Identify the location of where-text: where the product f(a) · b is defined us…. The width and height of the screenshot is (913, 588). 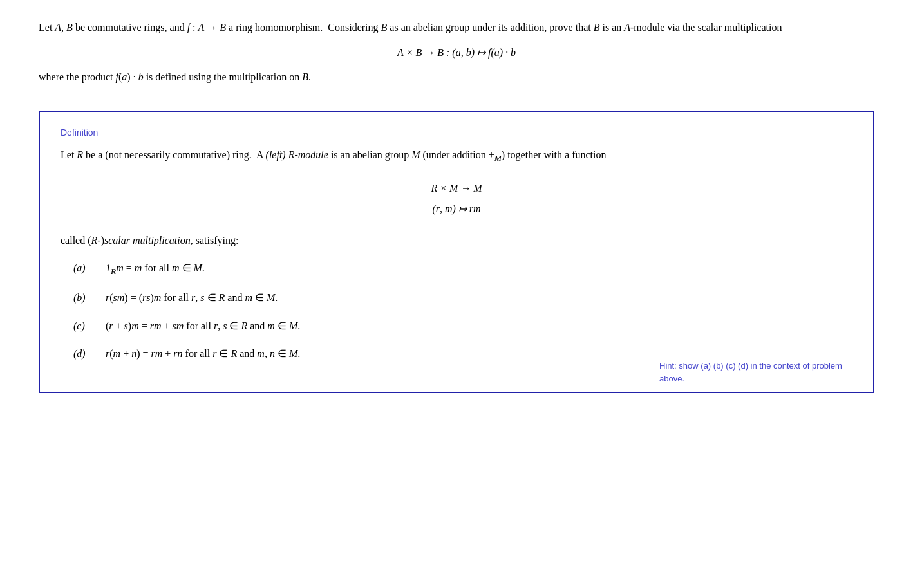
(456, 77).